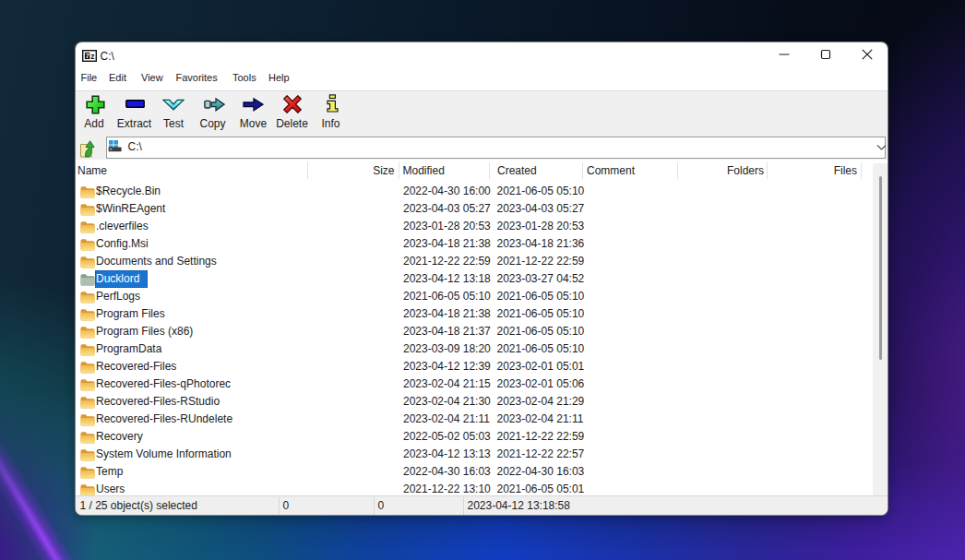 This screenshot has width=965, height=560. Describe the element at coordinates (87, 55) in the screenshot. I see `svg-text: 7` at that location.